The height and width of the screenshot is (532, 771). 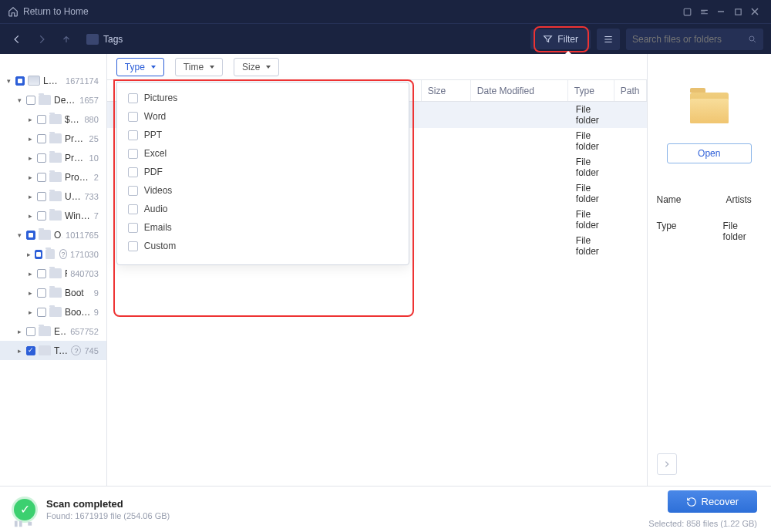 I want to click on option-label: Custom, so click(x=160, y=246).